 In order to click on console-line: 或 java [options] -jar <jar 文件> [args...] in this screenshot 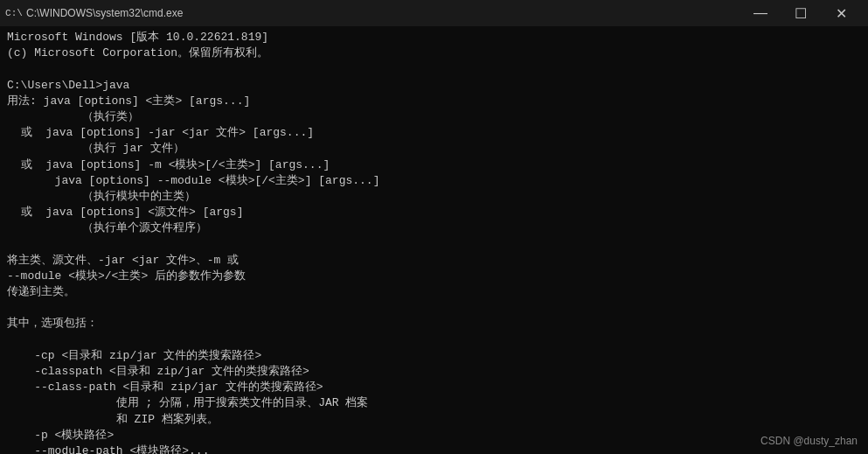, I will do `click(434, 133)`.